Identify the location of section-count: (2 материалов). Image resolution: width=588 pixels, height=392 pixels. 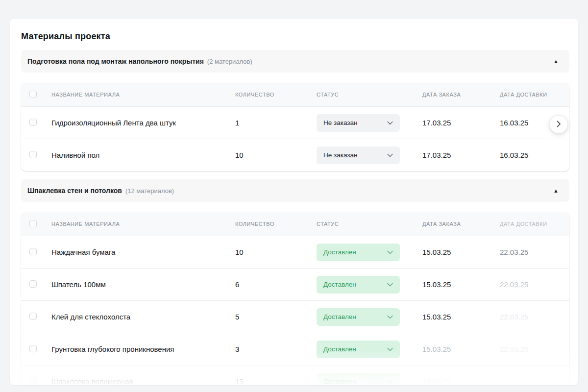
(230, 62).